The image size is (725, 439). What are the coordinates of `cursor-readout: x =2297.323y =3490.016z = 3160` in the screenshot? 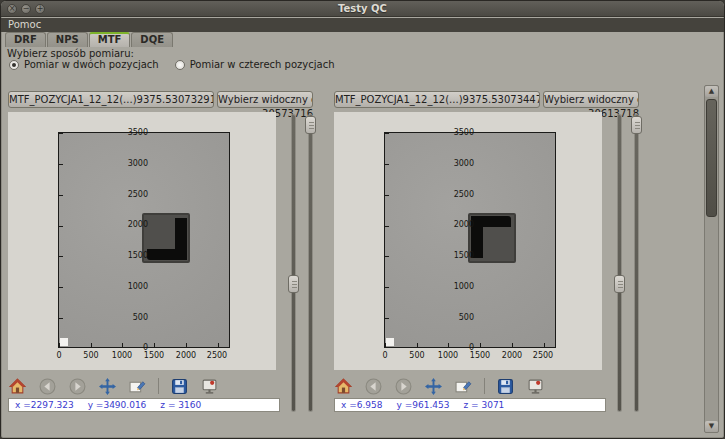 It's located at (144, 405).